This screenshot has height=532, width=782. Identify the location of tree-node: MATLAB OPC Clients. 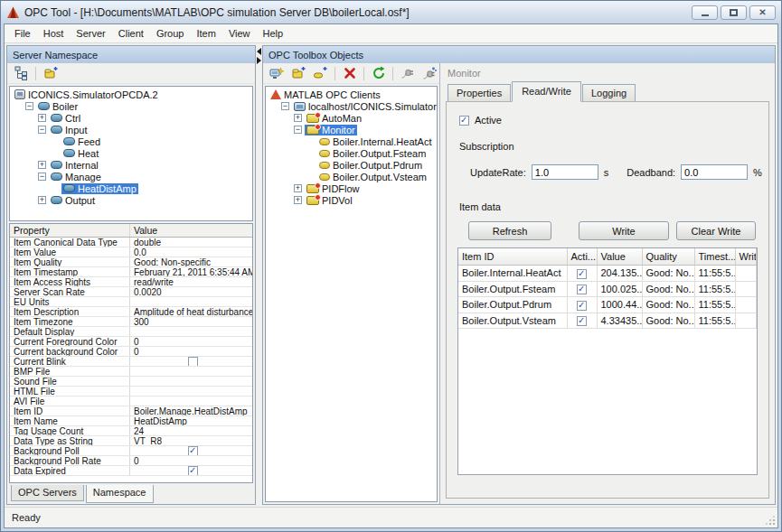
(351, 94).